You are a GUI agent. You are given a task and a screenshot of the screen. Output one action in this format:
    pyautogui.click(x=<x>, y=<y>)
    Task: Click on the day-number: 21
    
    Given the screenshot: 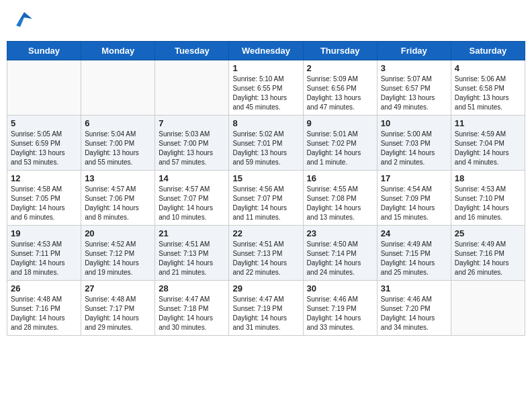 What is the action you would take?
    pyautogui.click(x=192, y=234)
    